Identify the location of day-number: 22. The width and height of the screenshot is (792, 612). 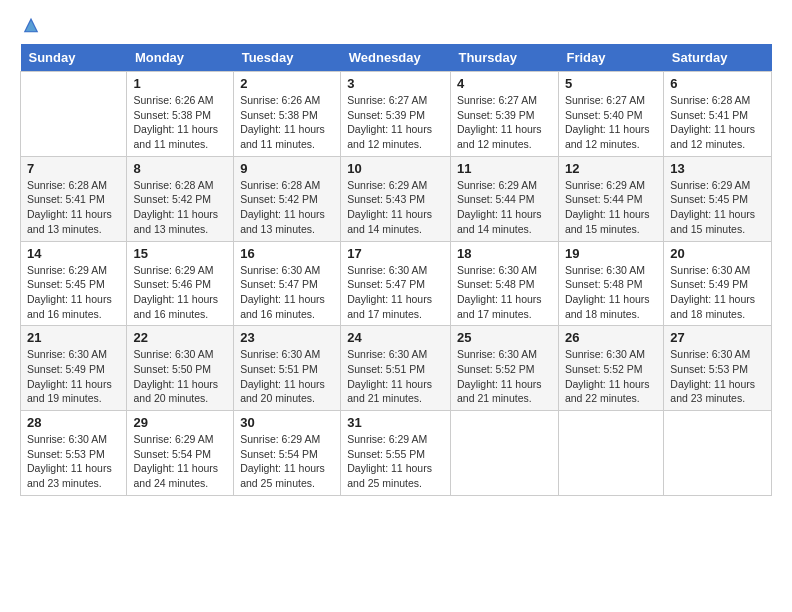
(180, 338).